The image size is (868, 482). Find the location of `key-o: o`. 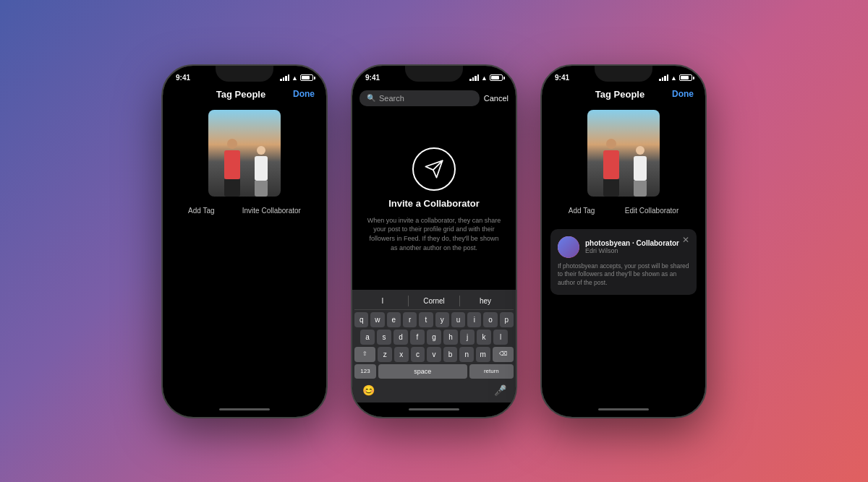

key-o: o is located at coordinates (490, 319).